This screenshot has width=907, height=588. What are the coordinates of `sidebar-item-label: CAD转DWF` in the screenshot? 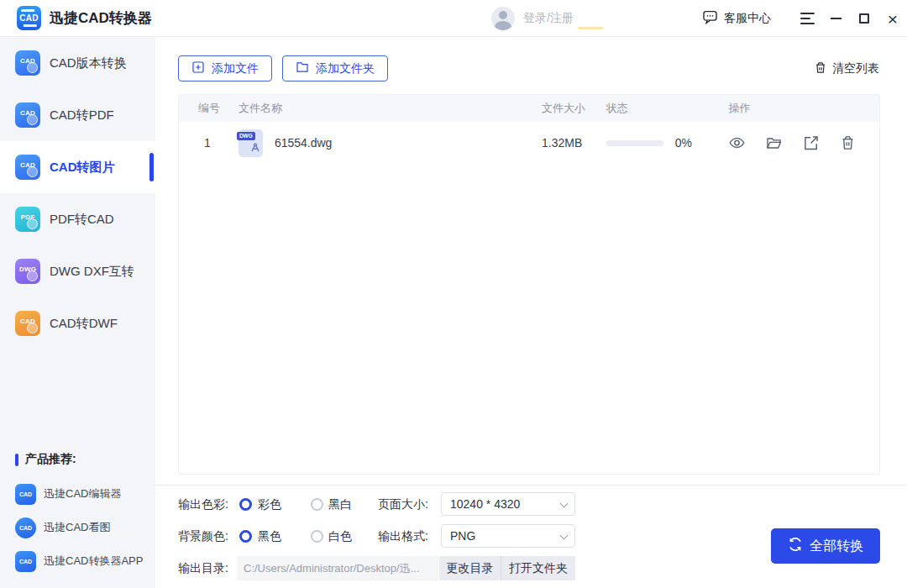 It's located at (84, 324).